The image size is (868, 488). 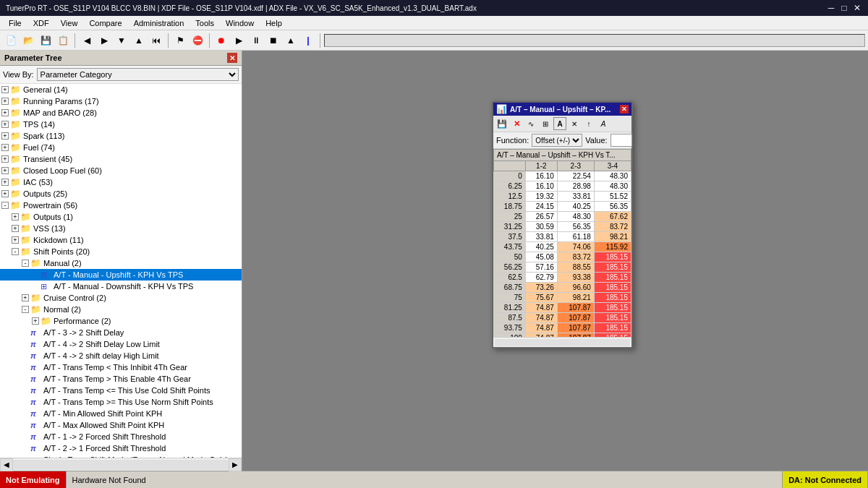 I want to click on tree-item: +📁Fuel (74), so click(x=121, y=147).